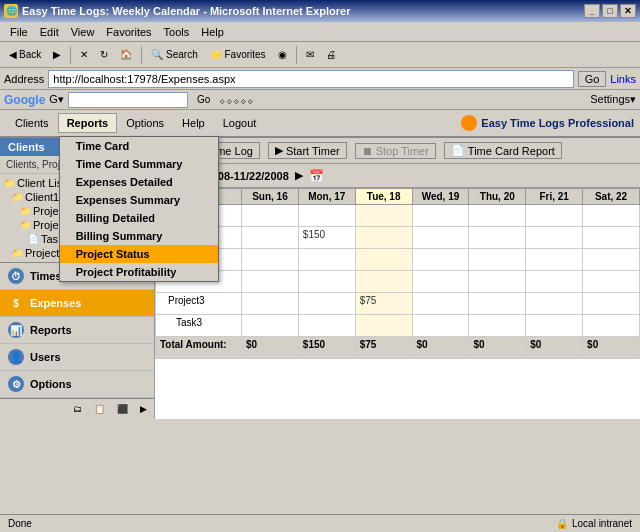  What do you see at coordinates (199, 326) in the screenshot?
I see `cell-project: Task3` at bounding box center [199, 326].